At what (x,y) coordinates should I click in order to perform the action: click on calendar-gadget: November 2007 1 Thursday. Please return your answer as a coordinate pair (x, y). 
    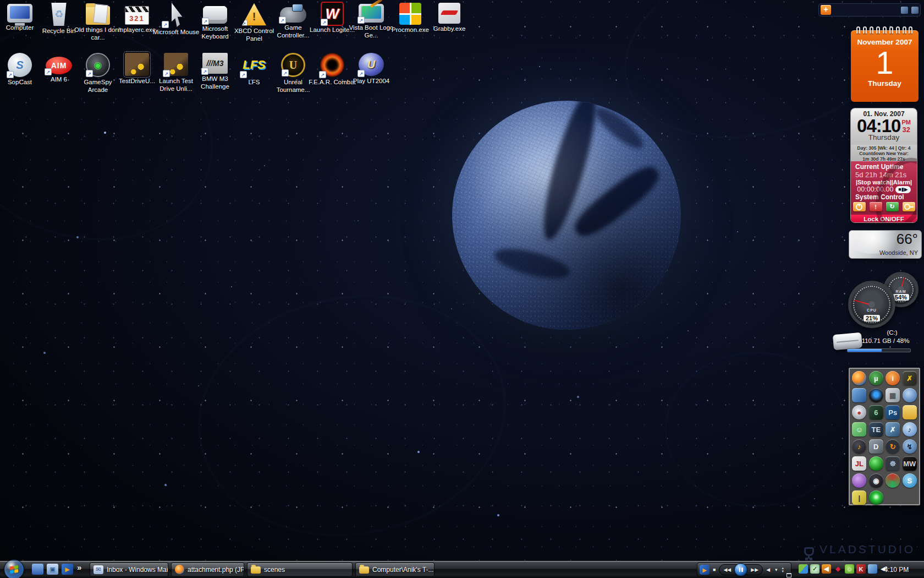
    Looking at the image, I should click on (884, 64).